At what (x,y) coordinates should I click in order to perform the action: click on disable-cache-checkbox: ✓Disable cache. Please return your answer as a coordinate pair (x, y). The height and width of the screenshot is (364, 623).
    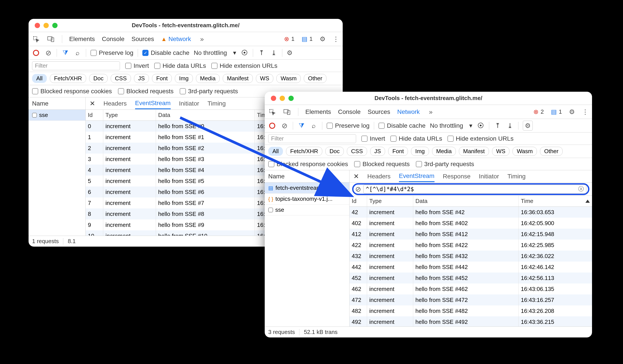
    Looking at the image, I should click on (166, 53).